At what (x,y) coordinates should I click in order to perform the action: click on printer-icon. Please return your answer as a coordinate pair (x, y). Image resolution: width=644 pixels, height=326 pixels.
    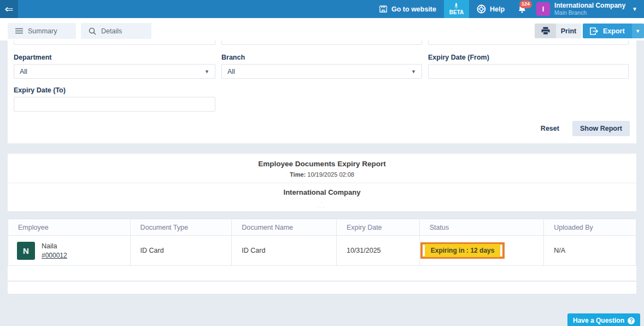
    Looking at the image, I should click on (546, 31).